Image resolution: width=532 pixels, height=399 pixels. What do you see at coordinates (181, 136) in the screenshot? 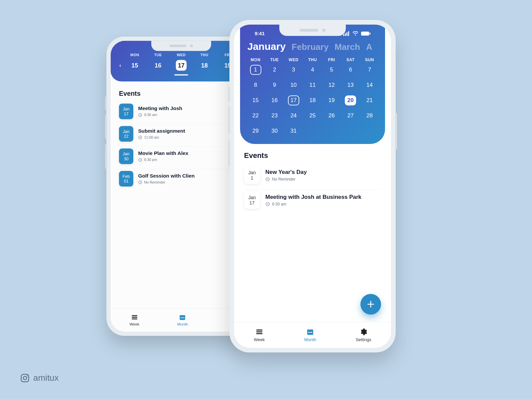
I see `event-item: Jan22Submit assignment11:00 am` at bounding box center [181, 136].